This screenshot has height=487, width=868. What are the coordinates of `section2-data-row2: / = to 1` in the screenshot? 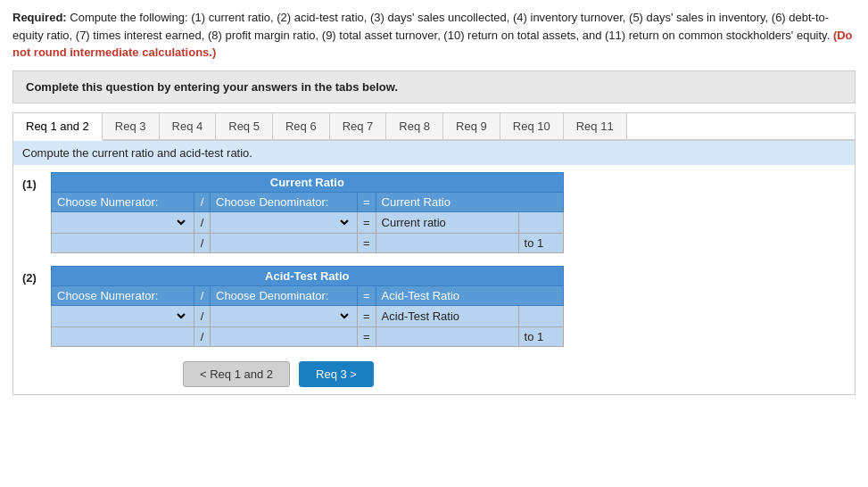 It's located at (308, 336).